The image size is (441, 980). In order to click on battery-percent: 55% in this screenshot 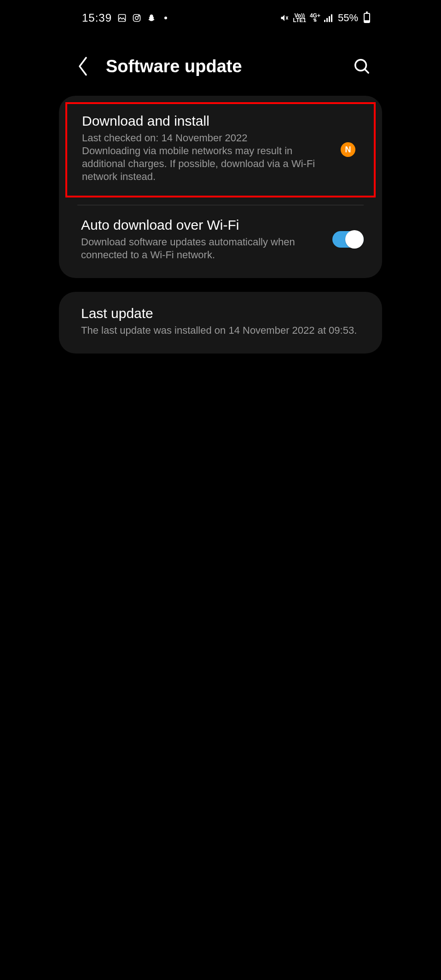, I will do `click(348, 18)`.